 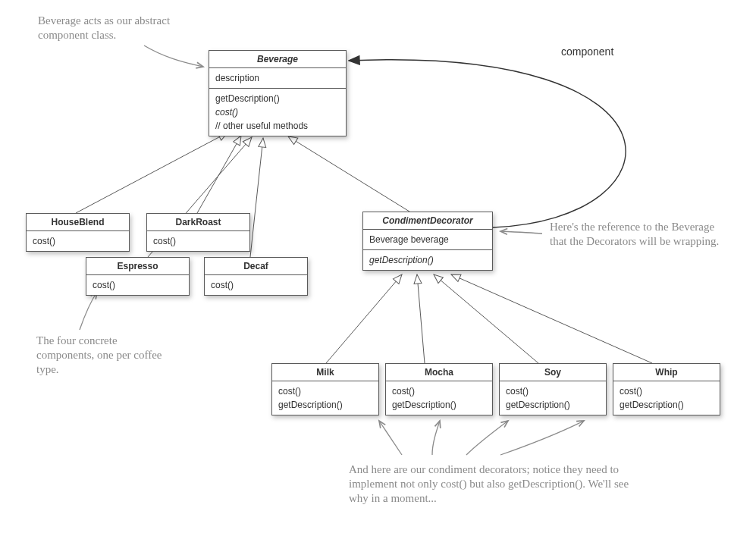 What do you see at coordinates (278, 59) in the screenshot?
I see `class-title: Beverage` at bounding box center [278, 59].